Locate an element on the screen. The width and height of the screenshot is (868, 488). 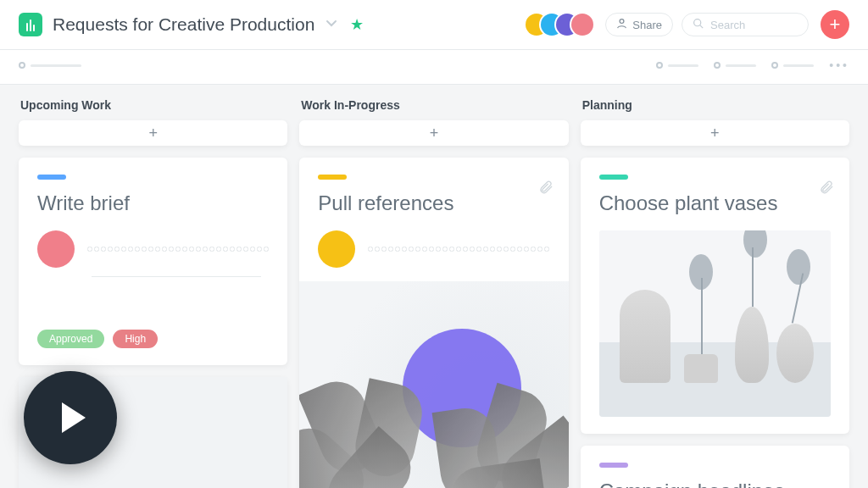
play-video-button is located at coordinates (70, 418).